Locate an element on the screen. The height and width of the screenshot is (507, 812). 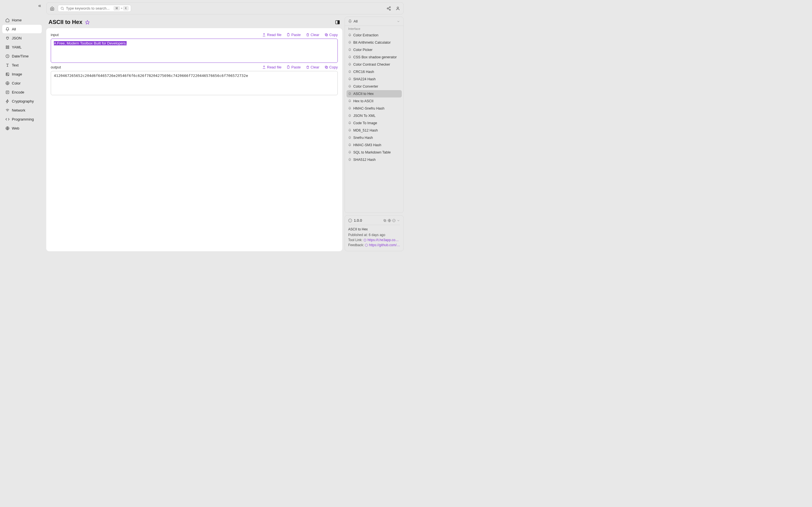
input-clear-button: Clear is located at coordinates (313, 35).